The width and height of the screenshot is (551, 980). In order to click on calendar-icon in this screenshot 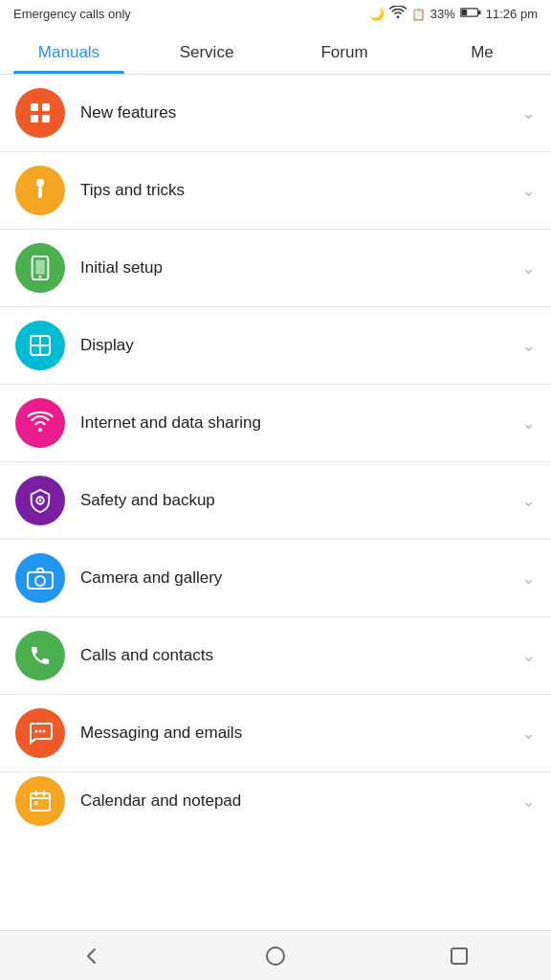, I will do `click(40, 801)`.